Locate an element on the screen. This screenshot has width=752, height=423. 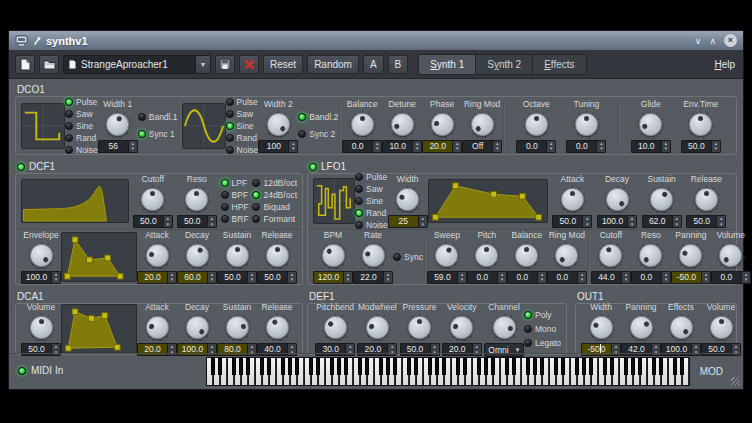
knob-env-time is located at coordinates (700, 124).